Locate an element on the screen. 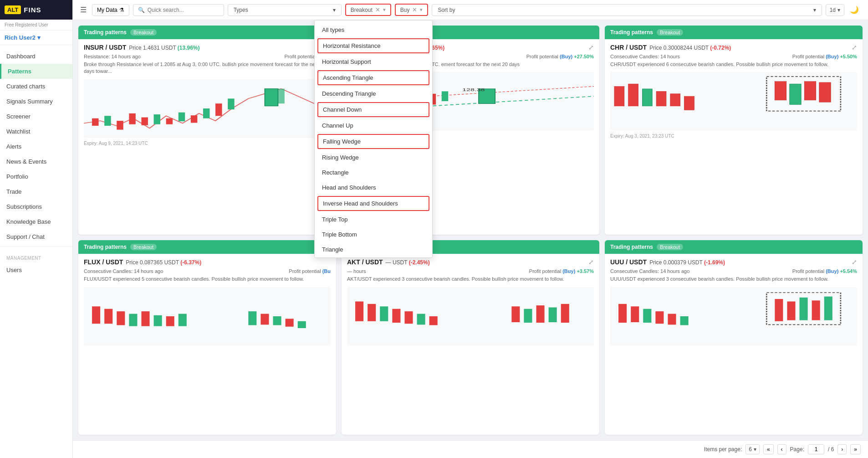  sidebar-item-trade: Trade is located at coordinates (36, 191).